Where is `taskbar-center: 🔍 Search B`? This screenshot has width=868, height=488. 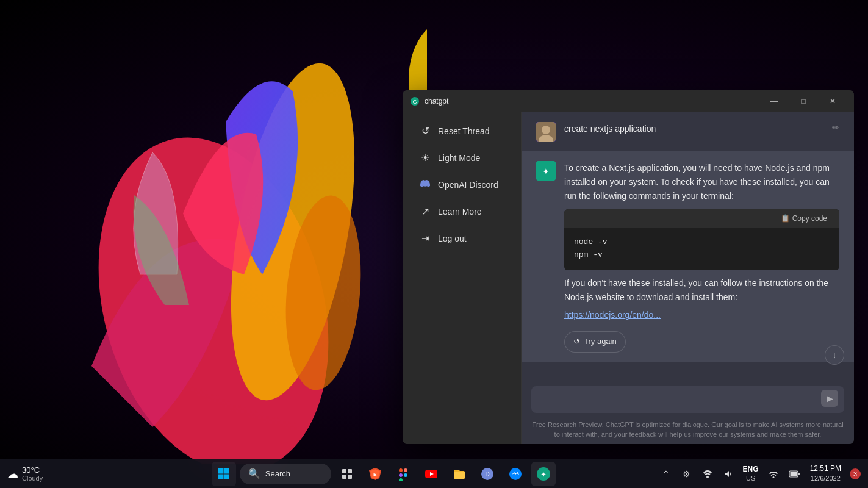
taskbar-center: 🔍 Search B is located at coordinates (384, 474).